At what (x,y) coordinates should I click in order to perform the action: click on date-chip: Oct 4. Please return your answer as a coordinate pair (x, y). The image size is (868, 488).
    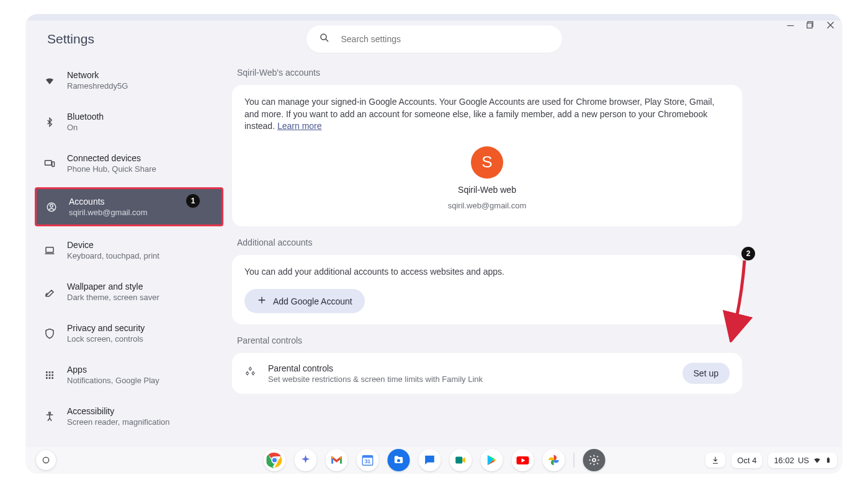
    Looking at the image, I should click on (747, 460).